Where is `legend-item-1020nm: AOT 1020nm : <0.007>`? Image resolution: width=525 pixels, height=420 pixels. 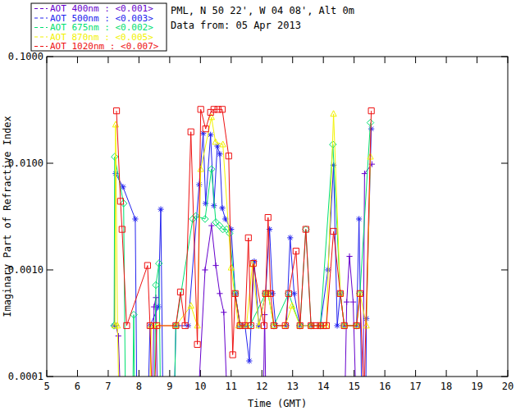
legend-item-1020nm: AOT 1020nm : <0.007> is located at coordinates (97, 46).